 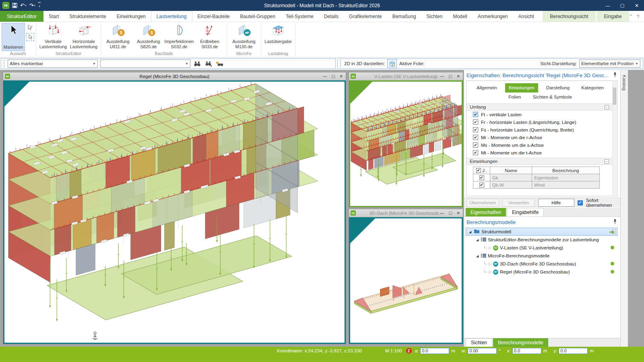 What do you see at coordinates (542, 153) in the screenshot?
I see `checkbox-row: ✔Mt - Momente um die t-Achse` at bounding box center [542, 153].